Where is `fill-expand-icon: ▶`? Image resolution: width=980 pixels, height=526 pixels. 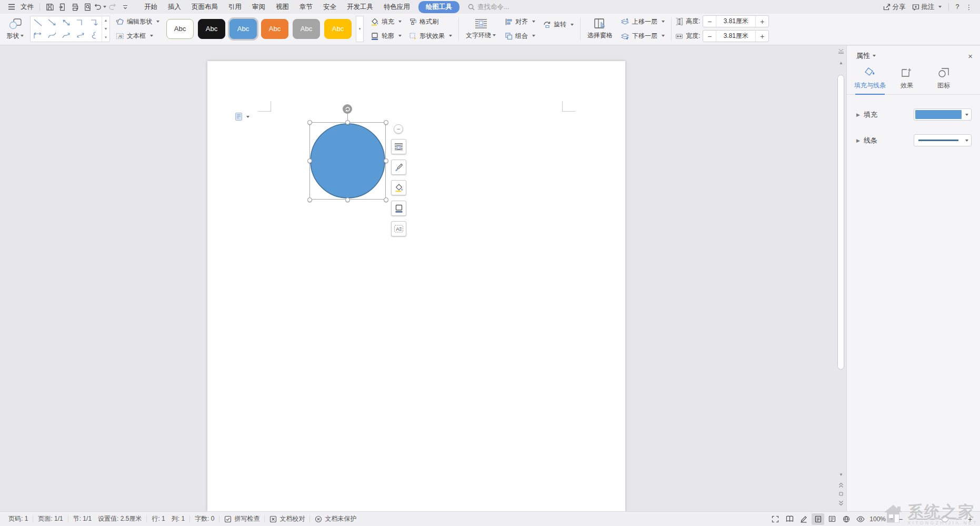 fill-expand-icon: ▶ is located at coordinates (858, 115).